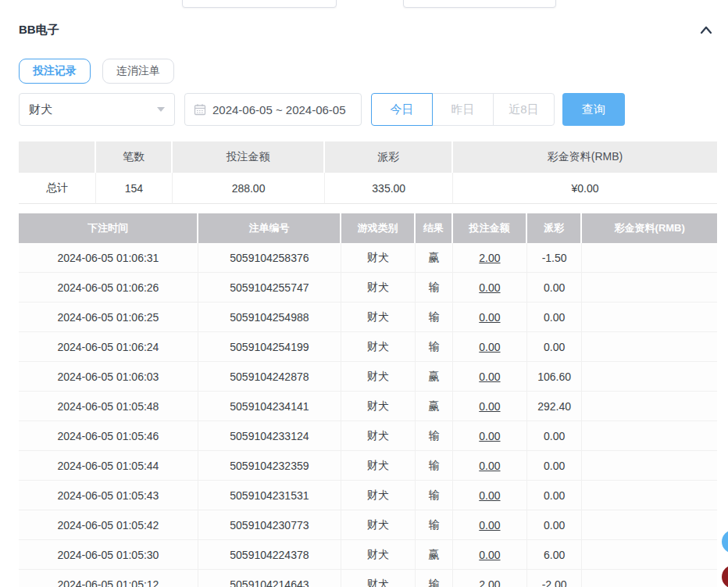  I want to click on bet-time-cell: 2024-06-05 01:06:03, so click(109, 377).